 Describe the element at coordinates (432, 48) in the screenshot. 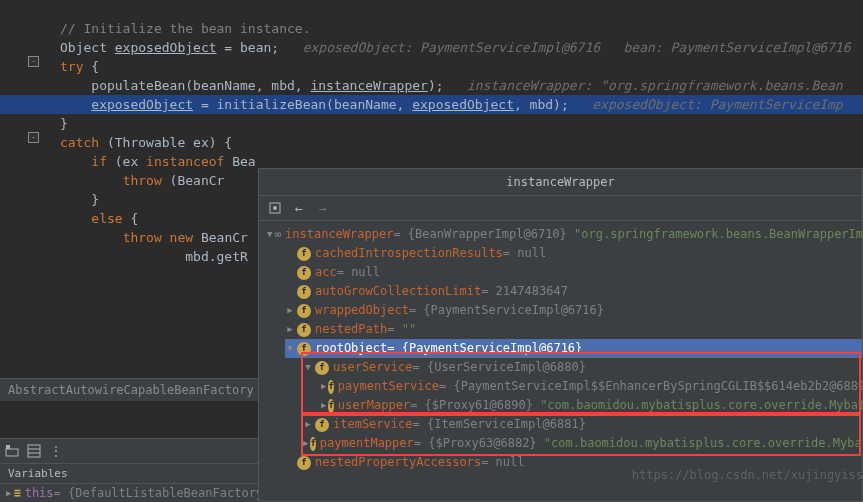

I see `code-line: Object exposedObject = bean; exposedObje…` at that location.